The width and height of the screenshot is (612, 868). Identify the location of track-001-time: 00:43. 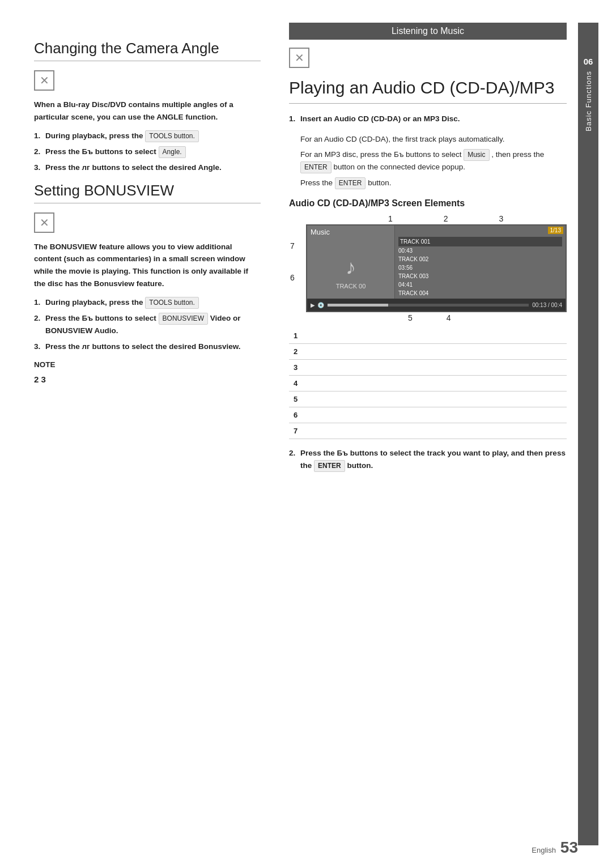
(481, 250).